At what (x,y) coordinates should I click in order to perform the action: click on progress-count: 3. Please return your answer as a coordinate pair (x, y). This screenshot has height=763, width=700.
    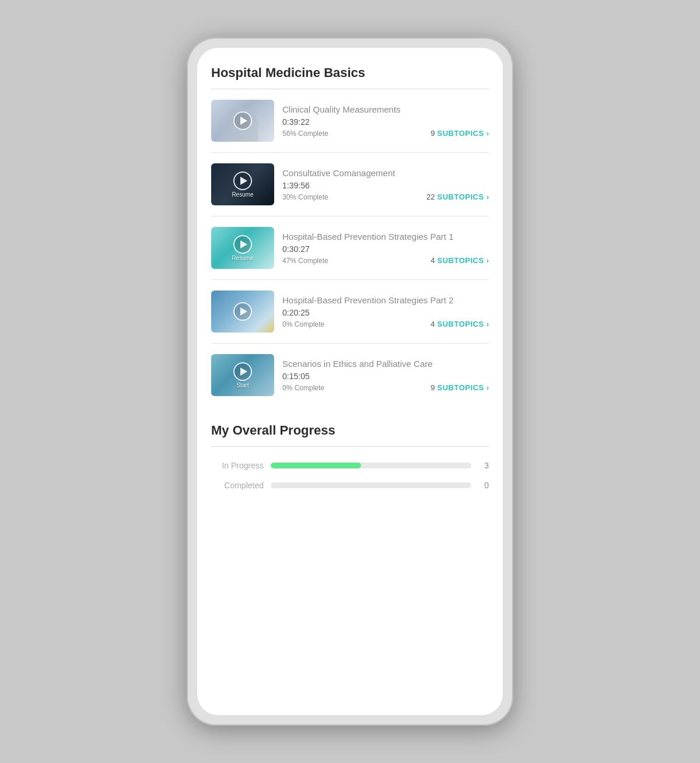
    Looking at the image, I should click on (484, 466).